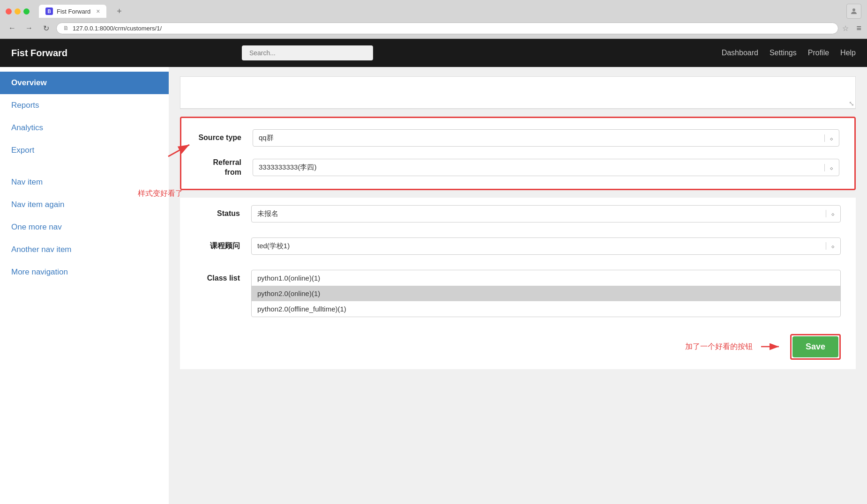 This screenshot has width=867, height=504. I want to click on sidebar-item-one-more-nav: One more nav, so click(84, 227).